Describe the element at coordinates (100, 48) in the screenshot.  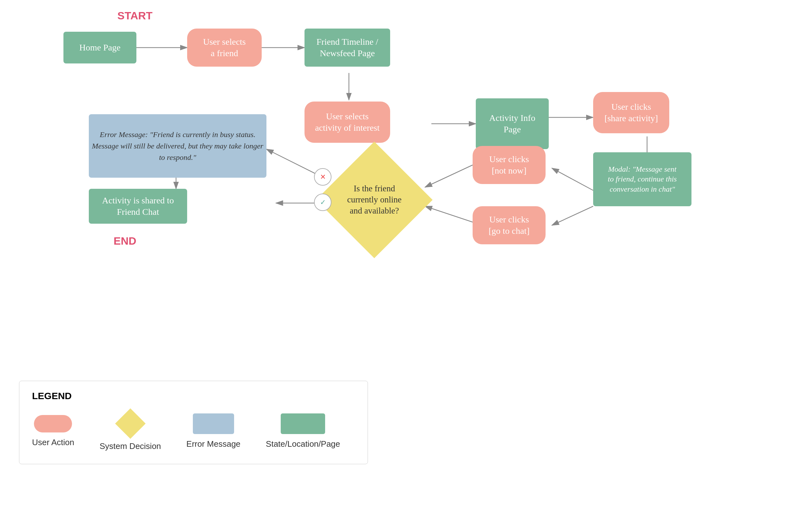
I see `node-home-page: Home Page` at that location.